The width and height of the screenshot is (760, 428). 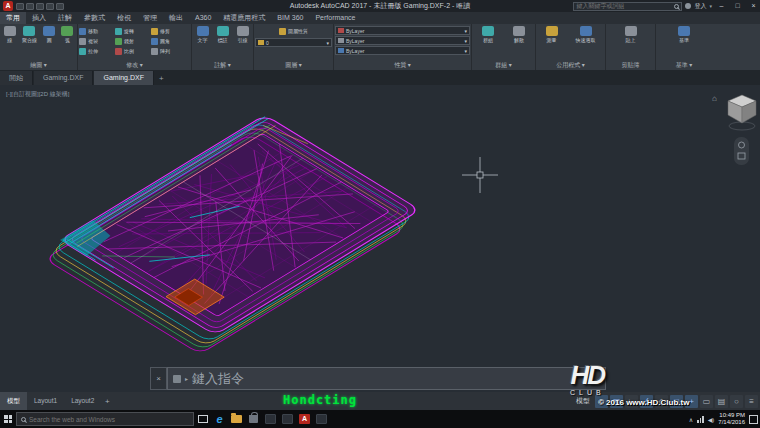 I want to click on customize-menu-icon: ≡, so click(x=752, y=402).